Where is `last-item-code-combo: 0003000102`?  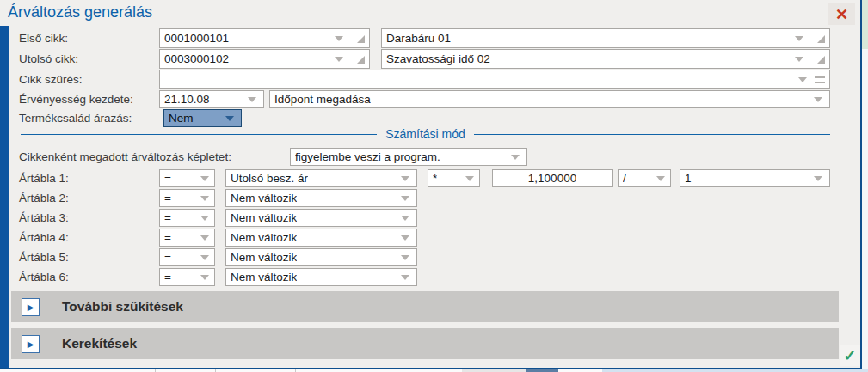 last-item-code-combo: 0003000102 is located at coordinates (265, 58).